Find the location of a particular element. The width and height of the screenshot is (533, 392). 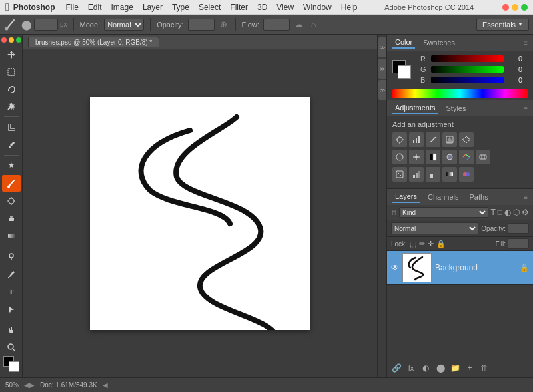

collapse-btn-1: ≫ is located at coordinates (382, 47).